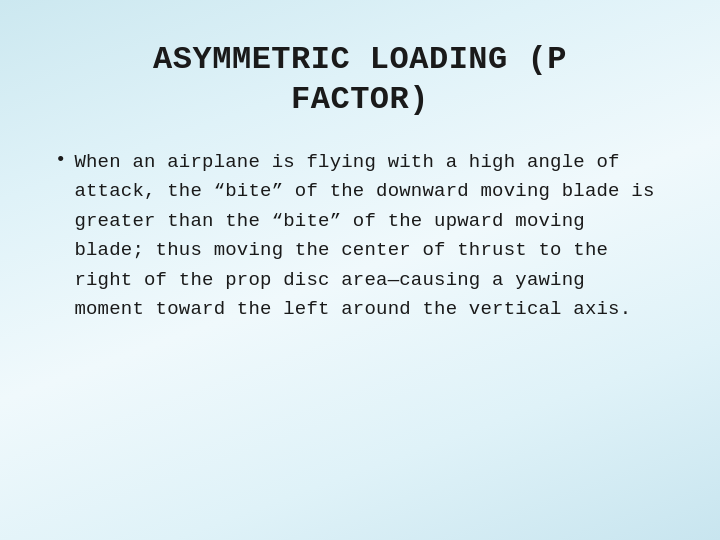 The image size is (720, 540). Describe the element at coordinates (360, 100) in the screenshot. I see `title-line2: FACTOR)` at that location.